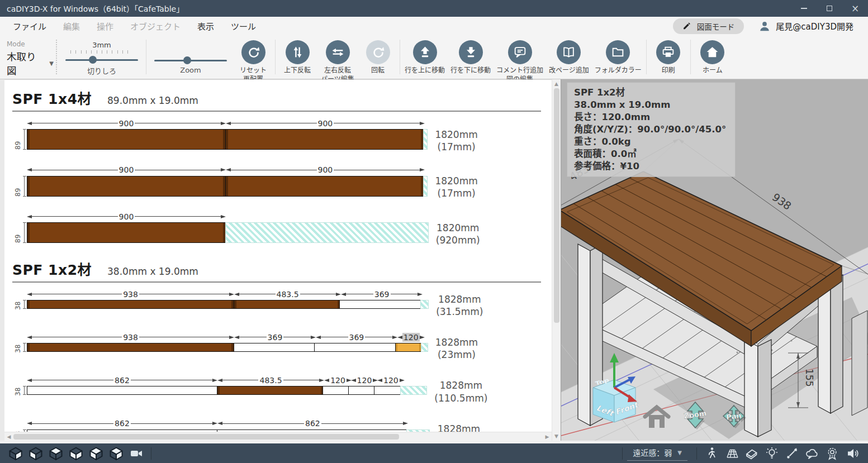 This screenshot has height=463, width=868. Describe the element at coordinates (709, 26) in the screenshot. I see `drawing-mode-button: 図面モード` at that location.